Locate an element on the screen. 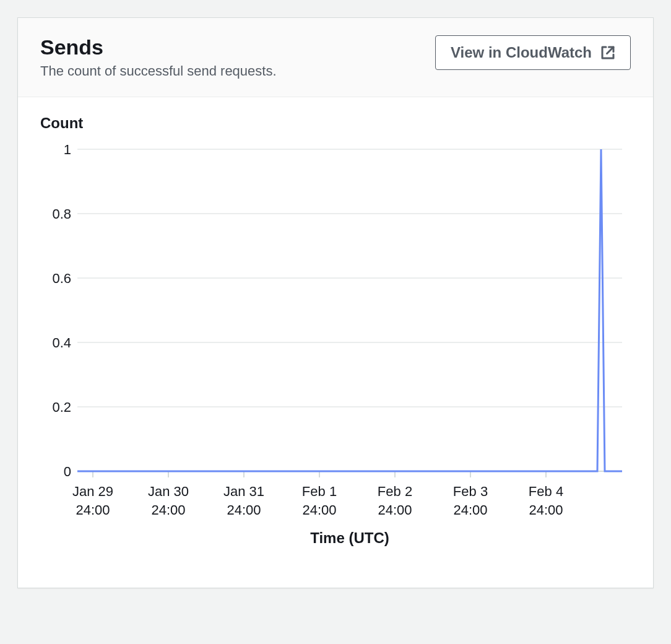 The image size is (671, 644). x-tick-1-l2: 24:00 is located at coordinates (168, 510).